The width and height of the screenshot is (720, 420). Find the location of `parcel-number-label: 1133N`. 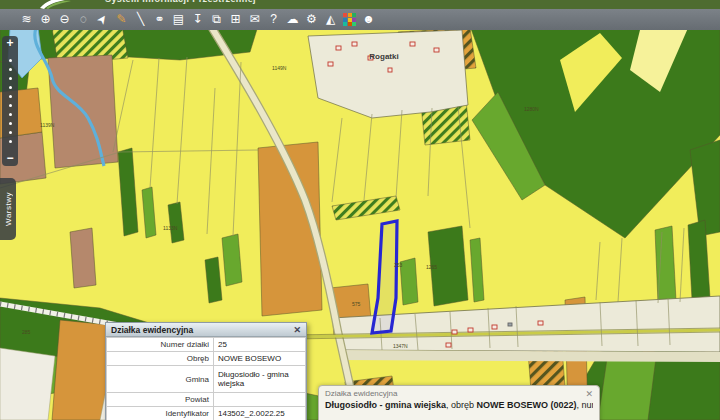

parcel-number-label: 1133N is located at coordinates (170, 228).